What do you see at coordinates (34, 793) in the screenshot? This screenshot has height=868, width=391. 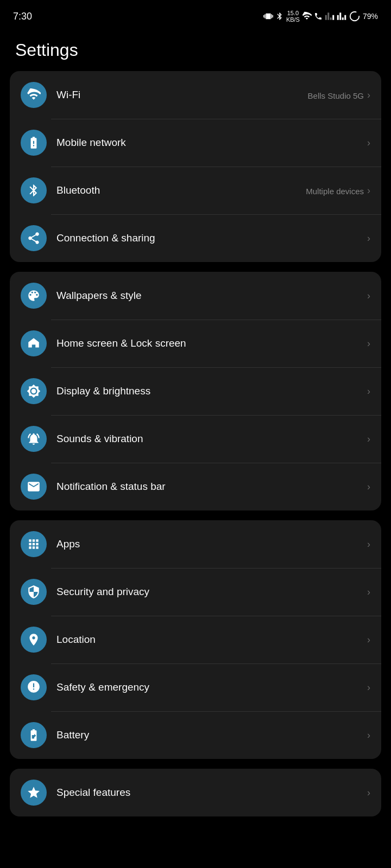 I see `special-features-icon` at bounding box center [34, 793].